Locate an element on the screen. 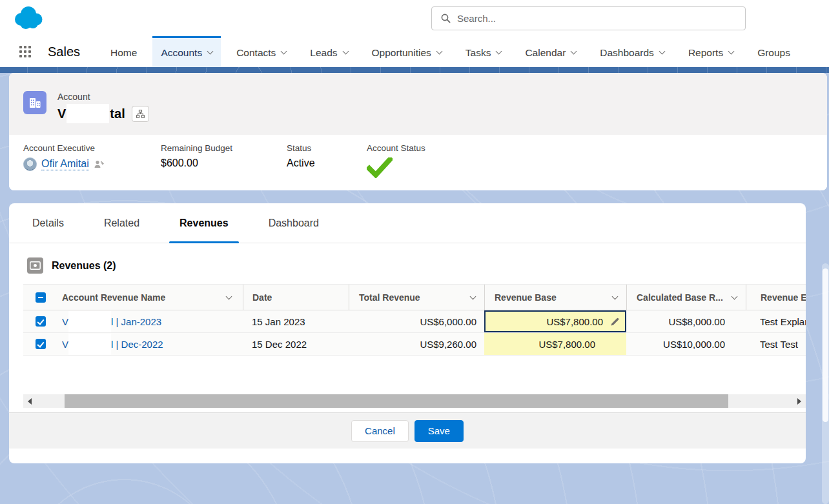  app-name: Sales is located at coordinates (64, 52).